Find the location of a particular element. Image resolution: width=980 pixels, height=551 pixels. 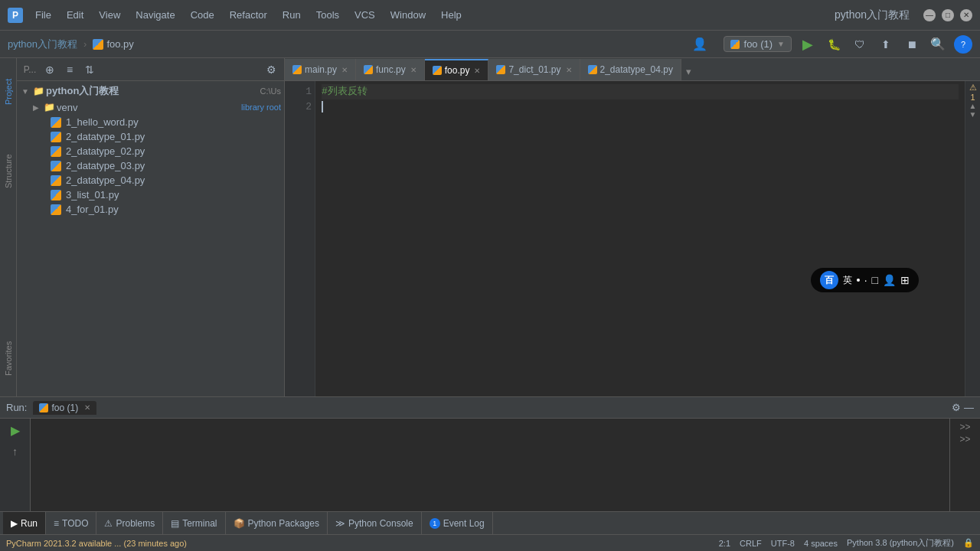

run-tab-close: ✕ is located at coordinates (87, 407).